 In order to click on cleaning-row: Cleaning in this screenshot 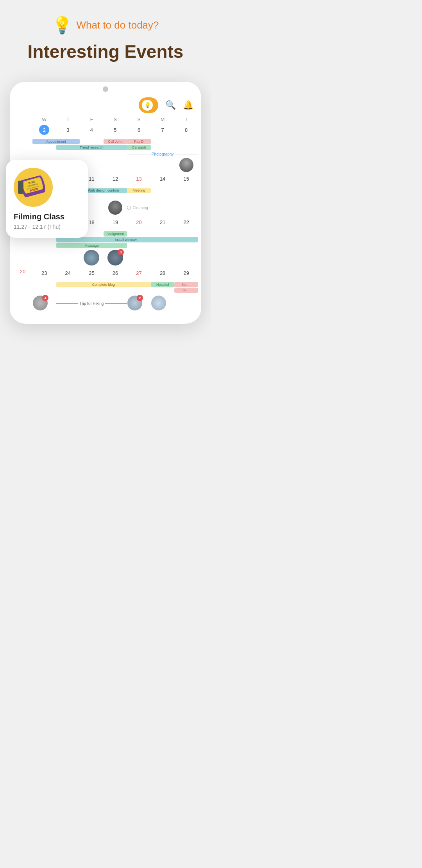, I will do `click(139, 208)`.